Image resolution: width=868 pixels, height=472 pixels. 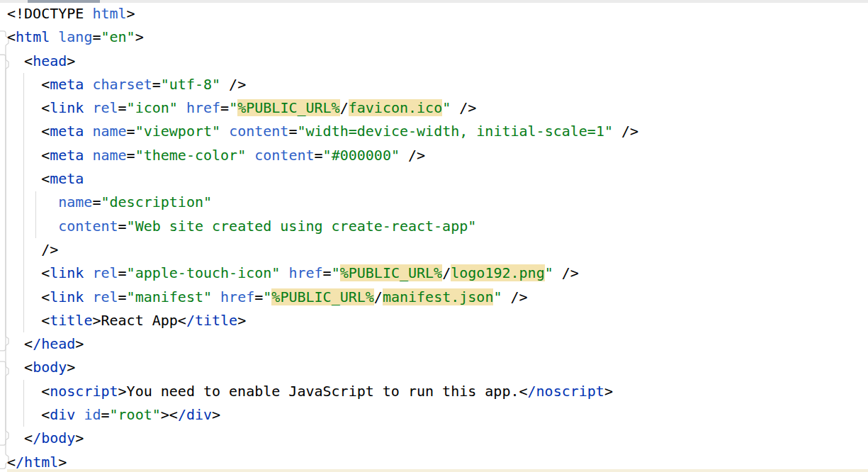 I want to click on code-segment-str: "root", so click(x=135, y=415).